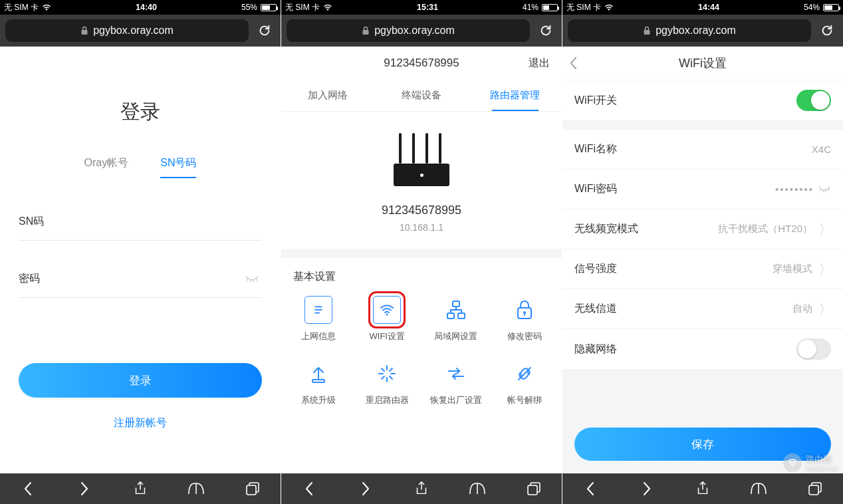 The image size is (843, 504). Describe the element at coordinates (539, 64) in the screenshot. I see `logout-button: 退出` at that location.